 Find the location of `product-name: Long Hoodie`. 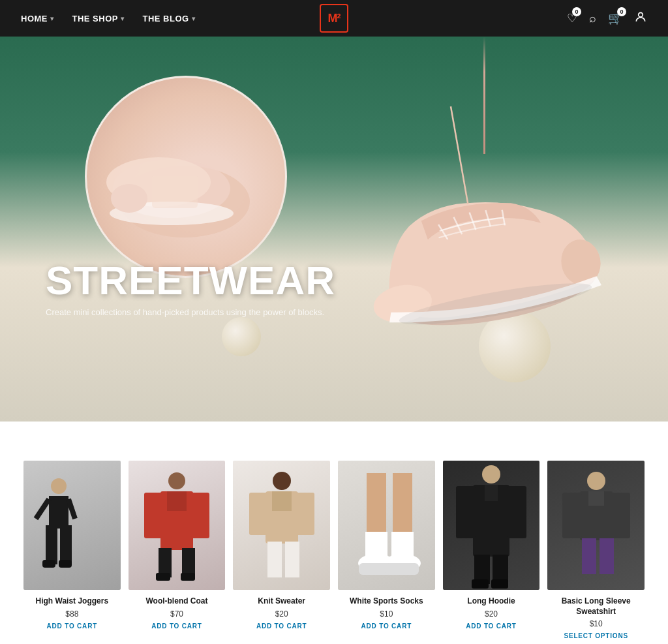

product-name: Long Hoodie is located at coordinates (491, 602).